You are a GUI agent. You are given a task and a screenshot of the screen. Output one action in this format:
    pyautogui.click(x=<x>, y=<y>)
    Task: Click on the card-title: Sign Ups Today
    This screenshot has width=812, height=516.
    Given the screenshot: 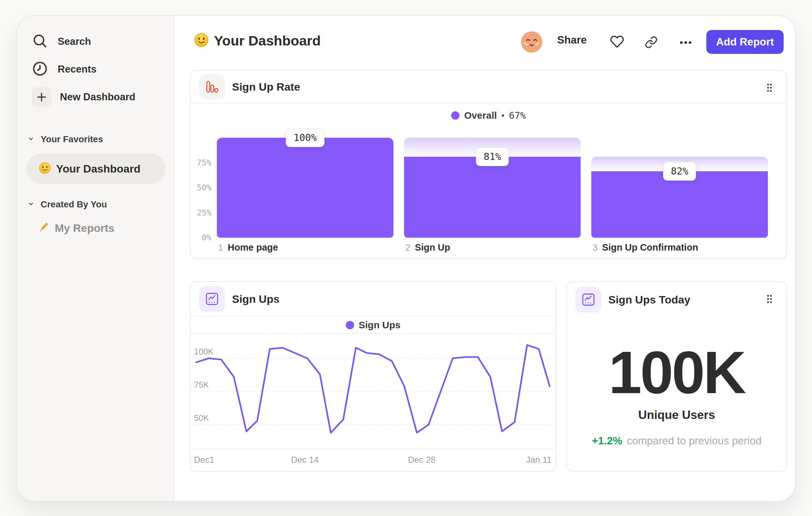 What is the action you would take?
    pyautogui.click(x=649, y=300)
    